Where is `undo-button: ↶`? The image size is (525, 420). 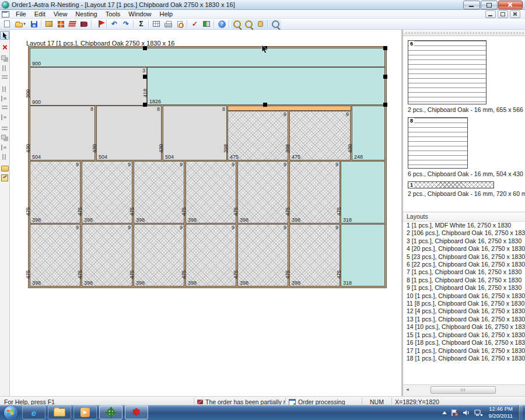
undo-button: ↶ is located at coordinates (114, 24).